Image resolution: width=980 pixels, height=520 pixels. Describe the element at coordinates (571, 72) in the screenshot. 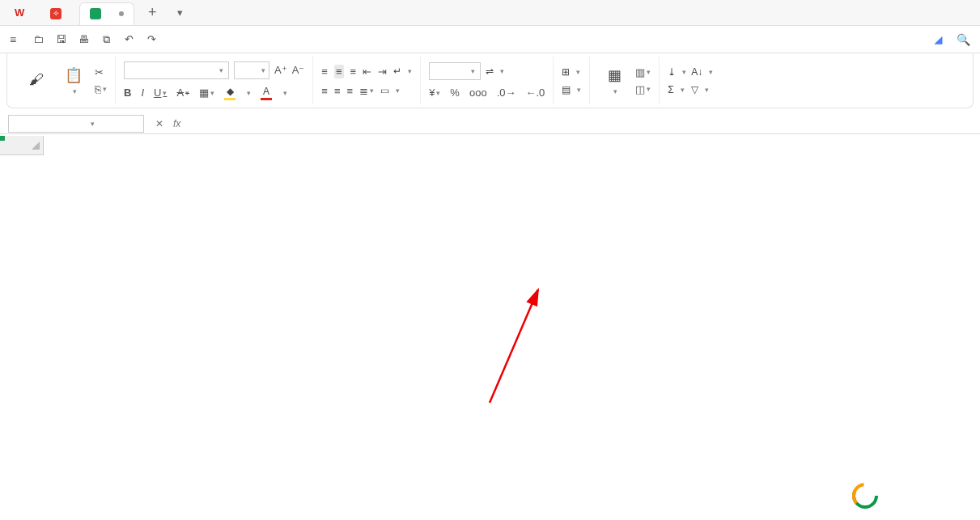

I see `rows-cols-button: ⊞▾` at that location.